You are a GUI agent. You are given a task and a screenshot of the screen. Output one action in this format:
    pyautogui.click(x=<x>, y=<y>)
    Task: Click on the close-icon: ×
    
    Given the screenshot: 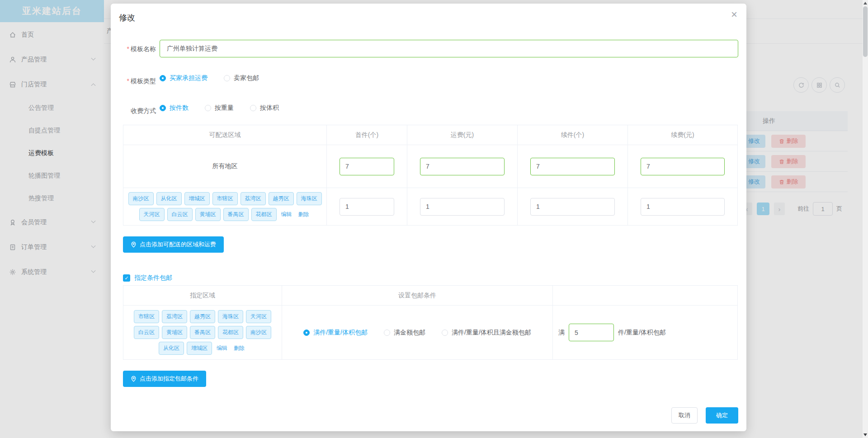 What is the action you would take?
    pyautogui.click(x=734, y=14)
    